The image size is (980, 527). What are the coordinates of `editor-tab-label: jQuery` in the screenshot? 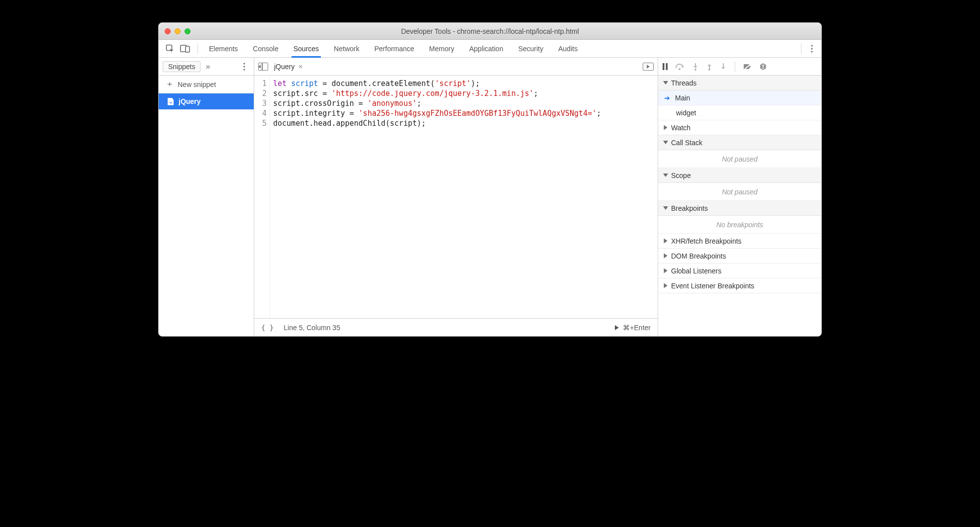 It's located at (285, 67).